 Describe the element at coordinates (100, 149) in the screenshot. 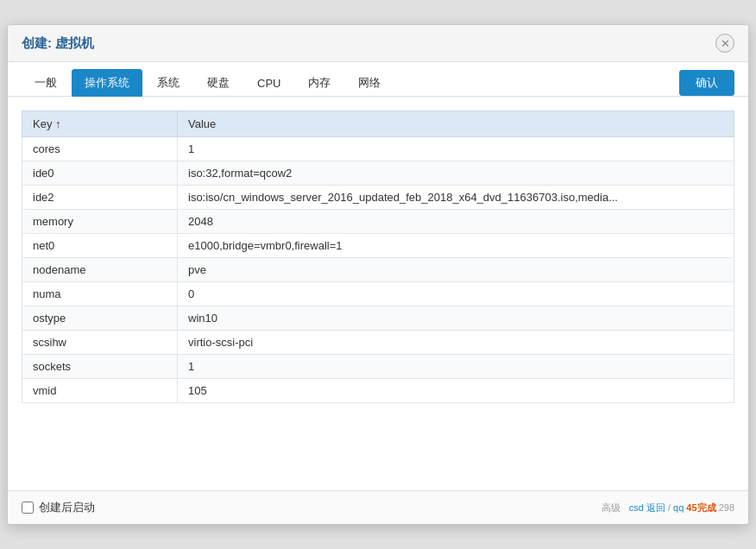

I see `cell-key: cores` at that location.